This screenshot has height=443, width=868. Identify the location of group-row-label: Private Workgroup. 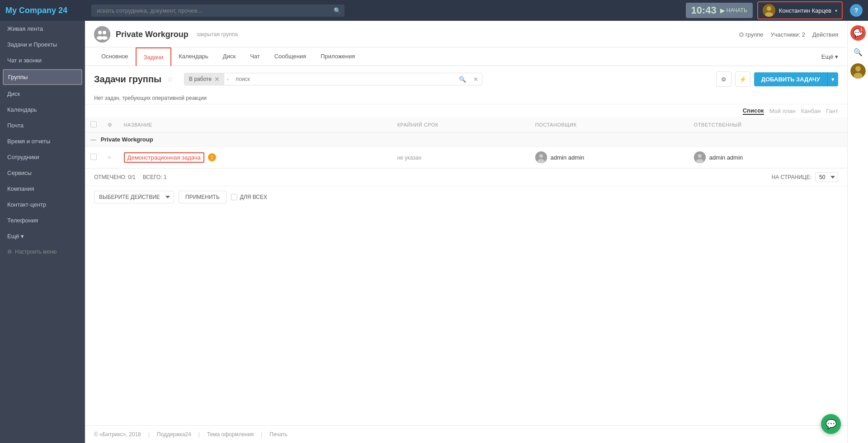
(127, 139).